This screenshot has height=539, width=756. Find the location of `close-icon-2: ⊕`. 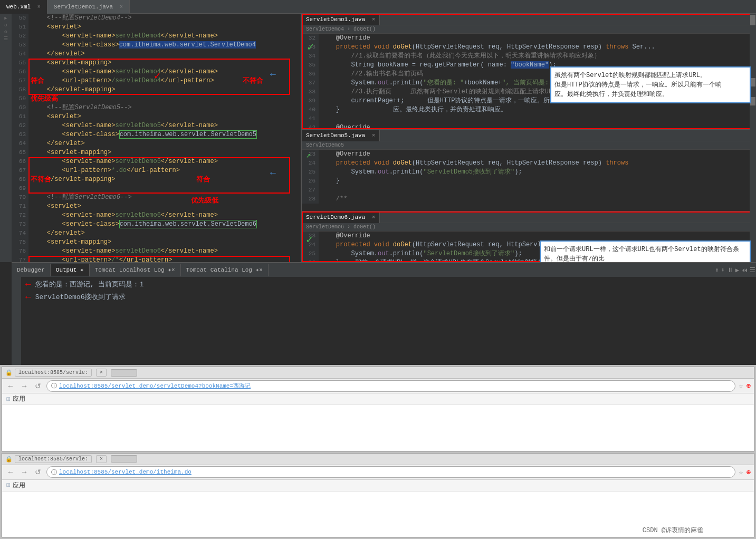

close-icon-2: ⊕ is located at coordinates (749, 473).